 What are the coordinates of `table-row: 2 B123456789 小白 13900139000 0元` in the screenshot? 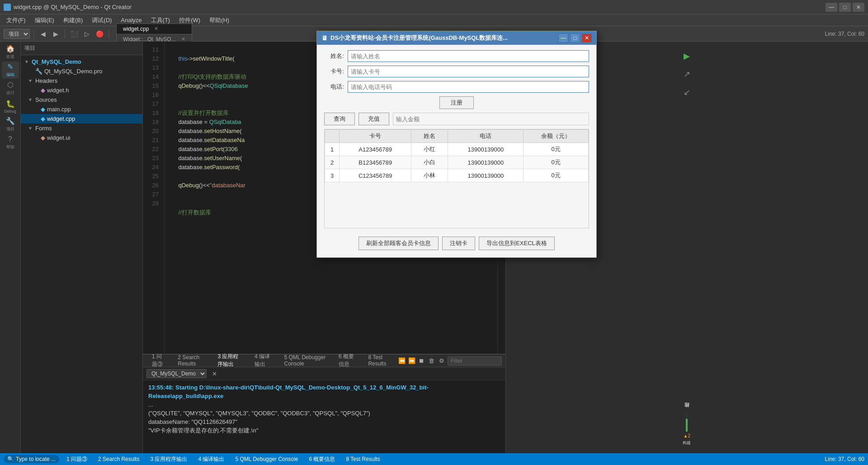 It's located at (457, 163).